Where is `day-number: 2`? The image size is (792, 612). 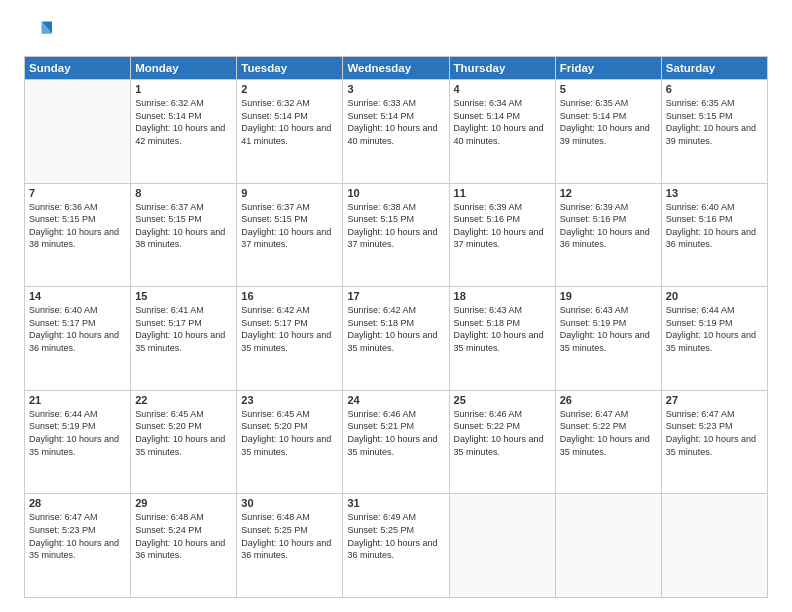 day-number: 2 is located at coordinates (290, 89).